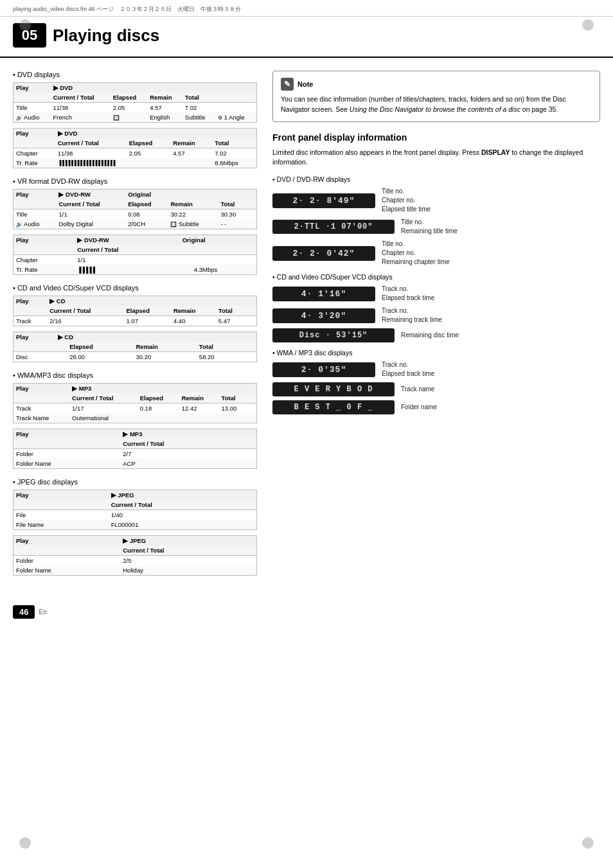  I want to click on table-row: Title 1/1 0.08 30.22 30.30, so click(135, 215).